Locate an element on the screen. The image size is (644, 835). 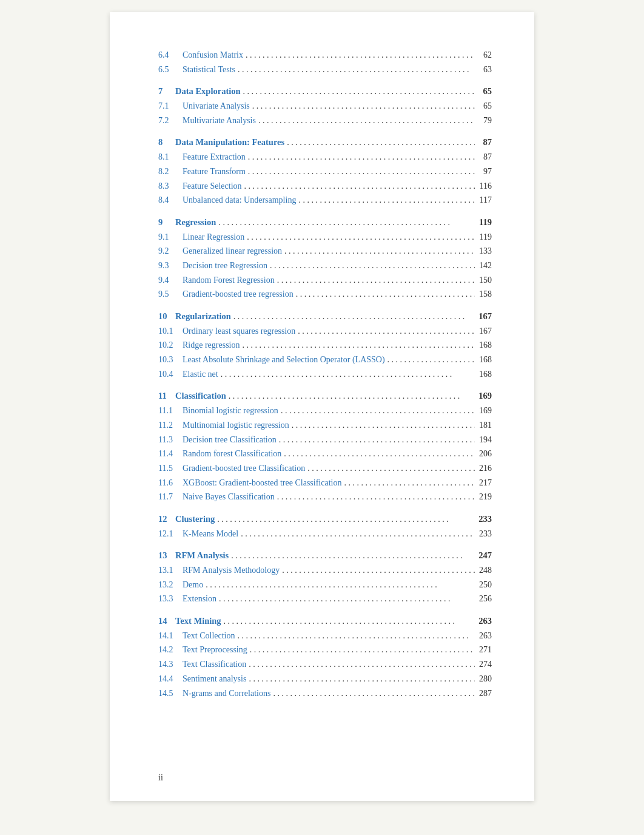
section-row: 14.1Text Collection . . . . . . . . . . … is located at coordinates (325, 636).